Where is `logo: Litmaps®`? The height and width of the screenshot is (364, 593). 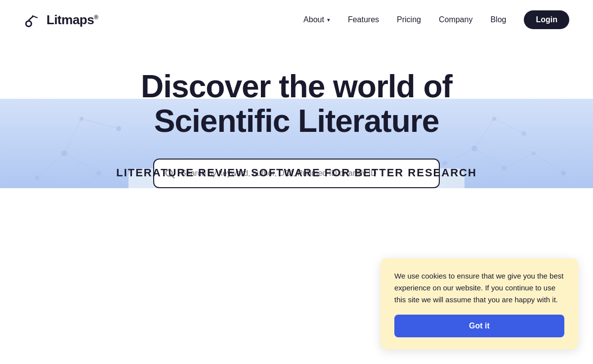
logo: Litmaps® is located at coordinates (61, 20).